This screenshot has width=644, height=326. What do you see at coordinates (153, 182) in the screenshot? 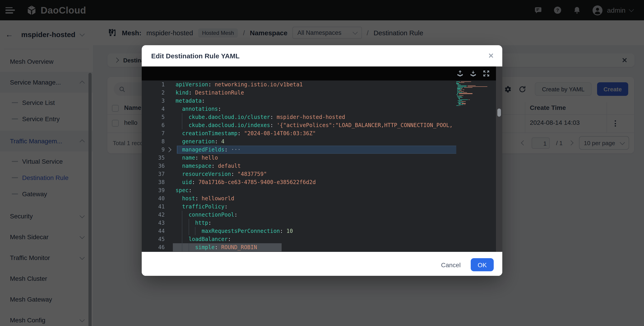
I see `line-number: 38` at bounding box center [153, 182].